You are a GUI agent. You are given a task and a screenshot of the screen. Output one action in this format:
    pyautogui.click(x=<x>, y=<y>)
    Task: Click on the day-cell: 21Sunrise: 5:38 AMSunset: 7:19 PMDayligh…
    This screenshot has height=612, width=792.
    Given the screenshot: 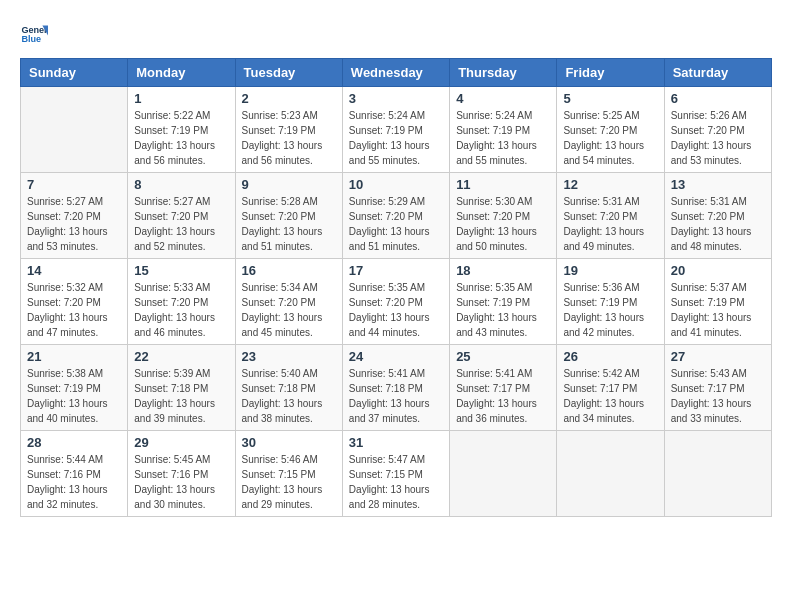 What is the action you would take?
    pyautogui.click(x=74, y=388)
    